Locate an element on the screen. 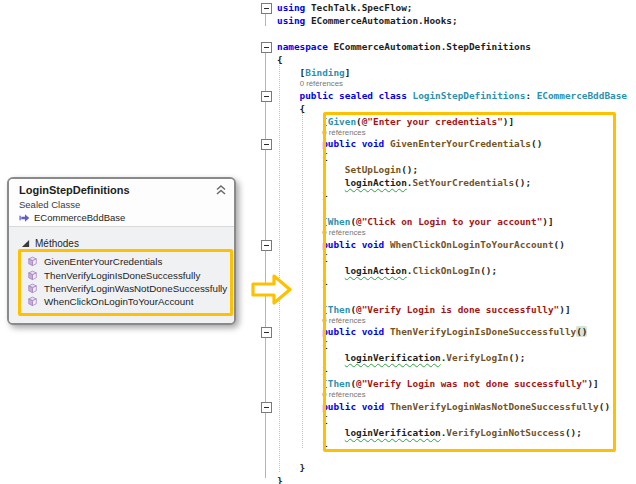  code-line: using TechTalk.SpecFlow; is located at coordinates (344, 8).